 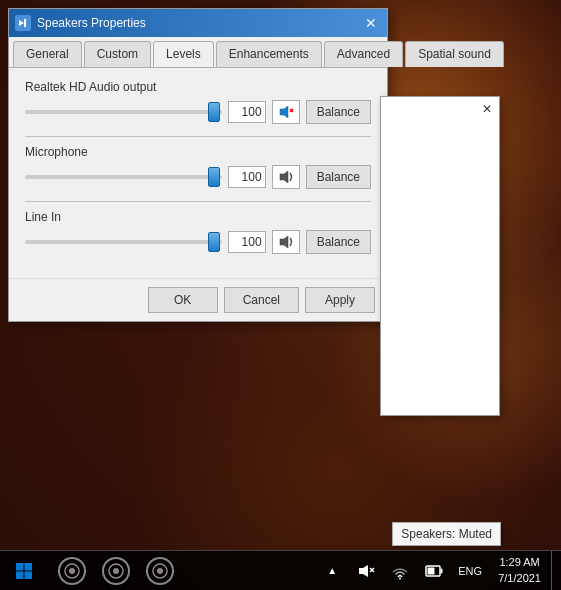 What do you see at coordinates (198, 300) in the screenshot?
I see `dialog-footer: OK Cancel Apply` at bounding box center [198, 300].